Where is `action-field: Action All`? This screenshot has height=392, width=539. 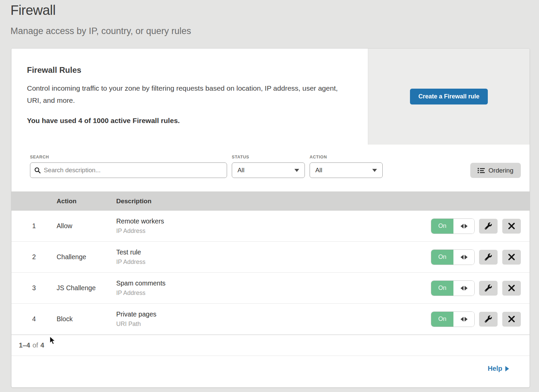 action-field: Action All is located at coordinates (346, 167).